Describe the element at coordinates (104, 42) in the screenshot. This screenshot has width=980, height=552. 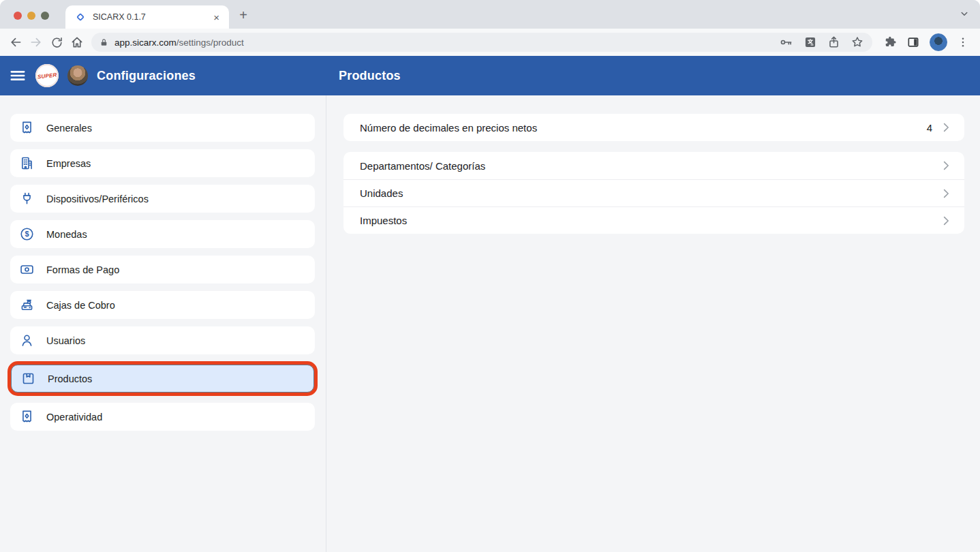
I see `lock-icon` at that location.